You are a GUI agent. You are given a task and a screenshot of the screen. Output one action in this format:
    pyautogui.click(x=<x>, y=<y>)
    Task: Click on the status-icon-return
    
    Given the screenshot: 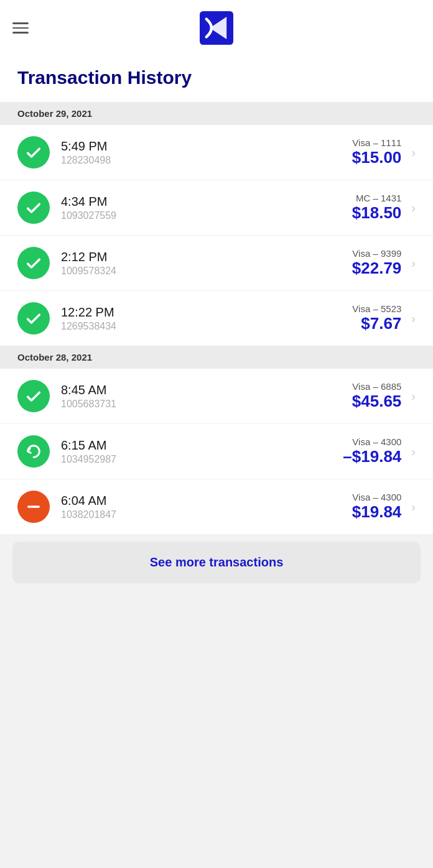 What is the action you would take?
    pyautogui.click(x=34, y=451)
    